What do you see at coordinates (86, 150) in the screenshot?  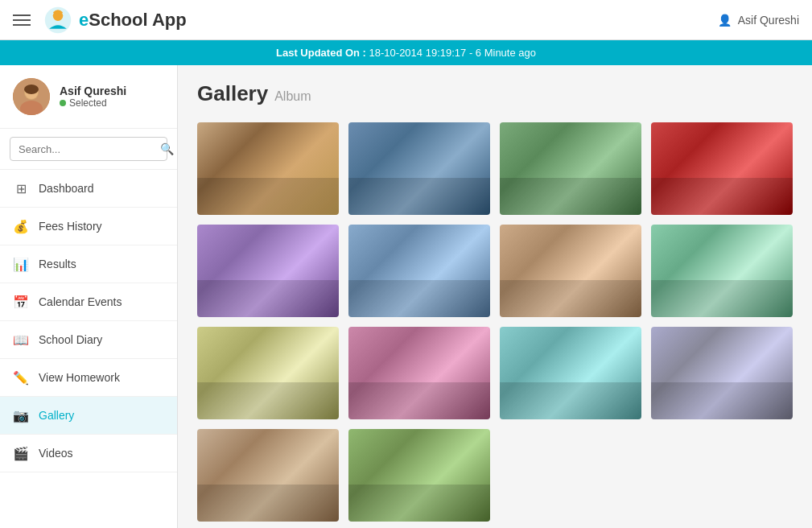 I see `search-input` at bounding box center [86, 150].